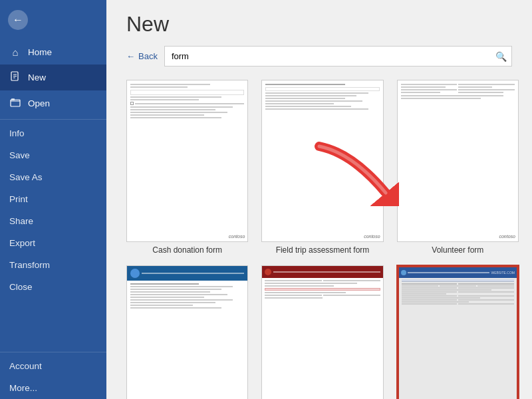 The height and width of the screenshot is (399, 532). Describe the element at coordinates (322, 250) in the screenshot. I see `template-label-field-trip: Field trip assessment form` at that location.